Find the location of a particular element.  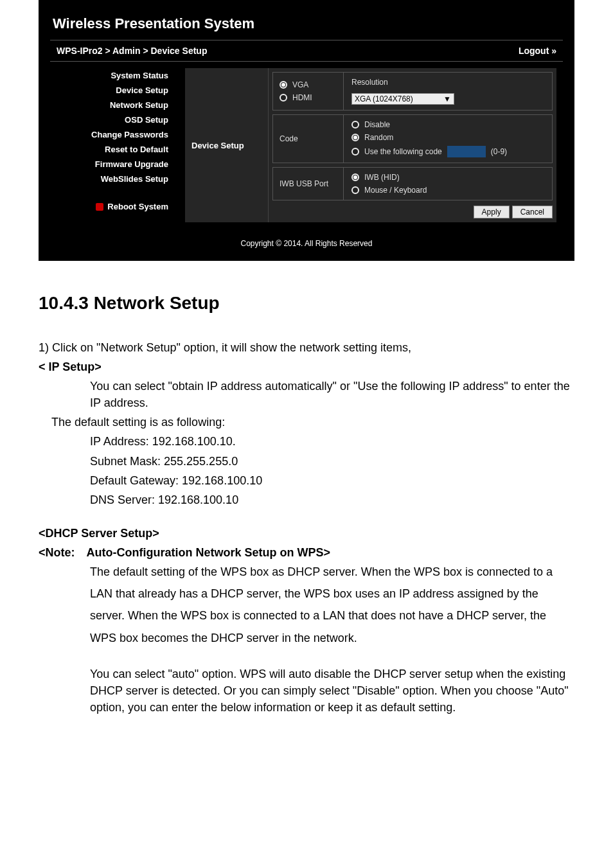

radio-hdmi: HDMI is located at coordinates (308, 98).